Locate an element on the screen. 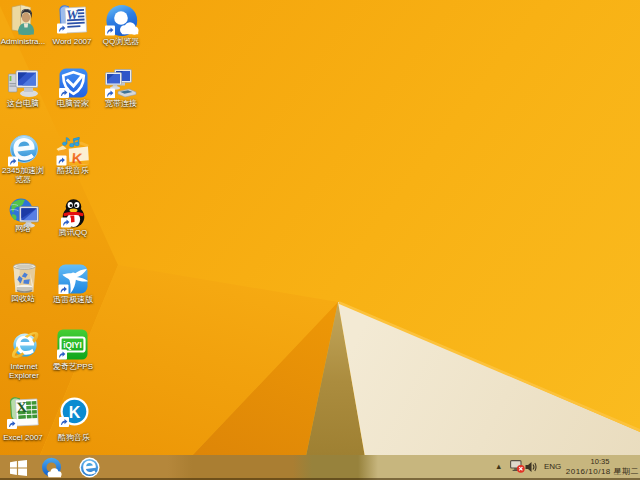 The height and width of the screenshot is (480, 640). svg-text: iQIYI is located at coordinates (72, 346).